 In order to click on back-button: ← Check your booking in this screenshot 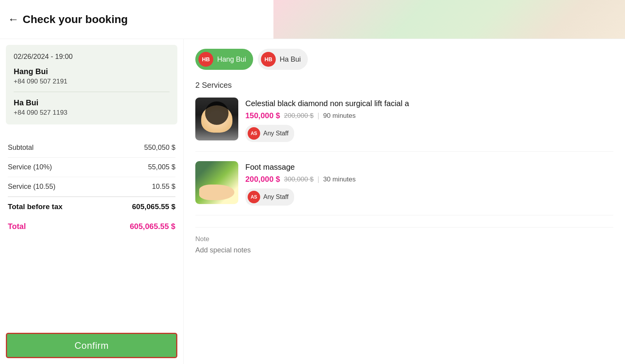, I will do `click(68, 20)`.